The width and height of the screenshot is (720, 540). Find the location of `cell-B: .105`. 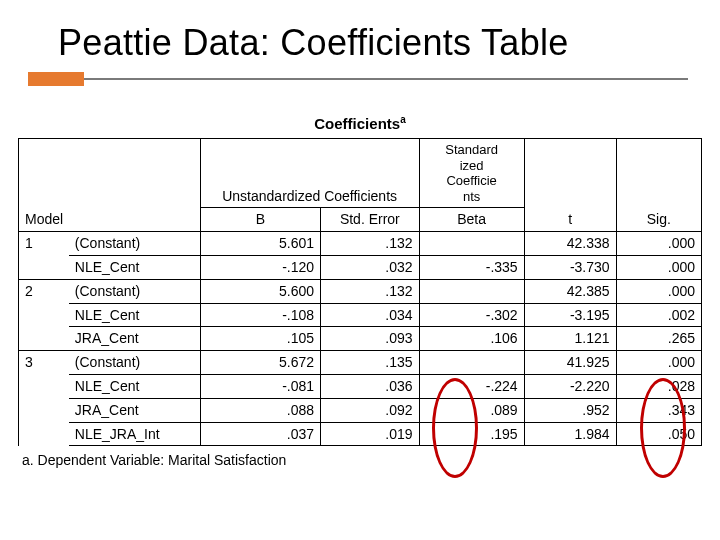

cell-B: .105 is located at coordinates (260, 339).